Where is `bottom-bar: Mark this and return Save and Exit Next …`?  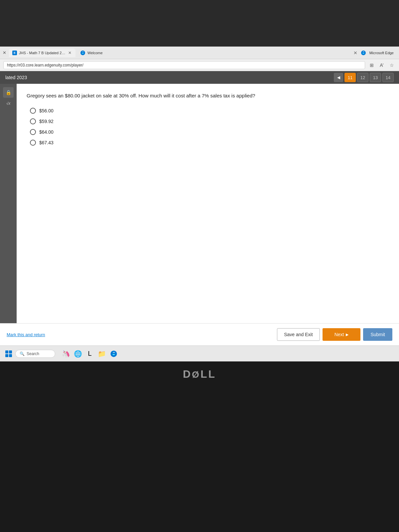 bottom-bar: Mark this and return Save and Exit Next … is located at coordinates (200, 334).